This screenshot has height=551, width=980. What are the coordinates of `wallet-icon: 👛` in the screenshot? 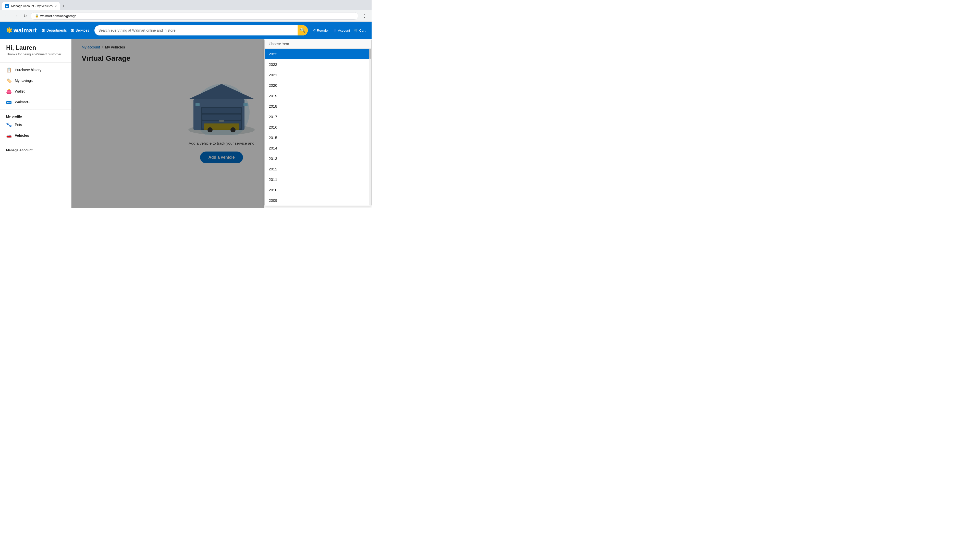 It's located at (9, 91).